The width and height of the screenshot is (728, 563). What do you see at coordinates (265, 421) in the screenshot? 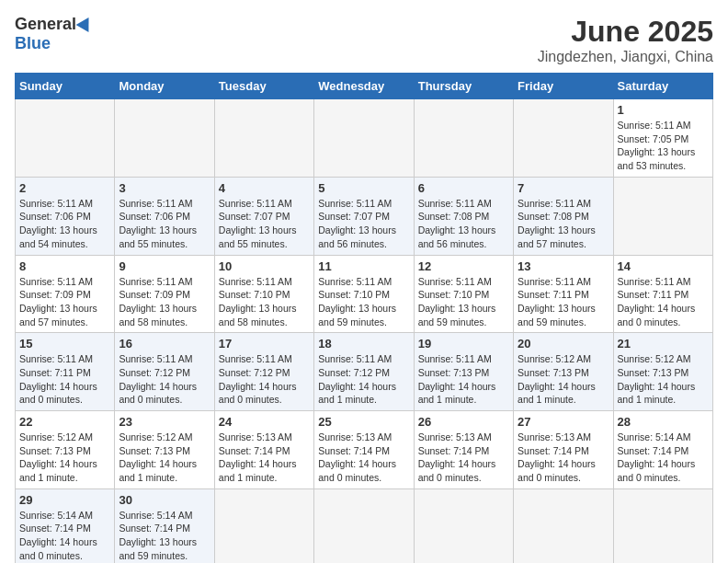
I see `day-number: 24` at bounding box center [265, 421].